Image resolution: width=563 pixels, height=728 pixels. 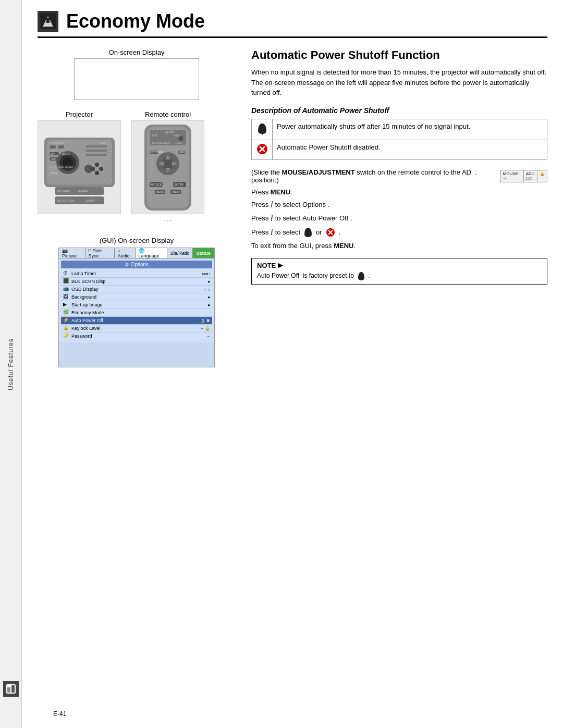 I want to click on gui-item-osd: 📺 OSD Display ○ ○, so click(x=137, y=290).